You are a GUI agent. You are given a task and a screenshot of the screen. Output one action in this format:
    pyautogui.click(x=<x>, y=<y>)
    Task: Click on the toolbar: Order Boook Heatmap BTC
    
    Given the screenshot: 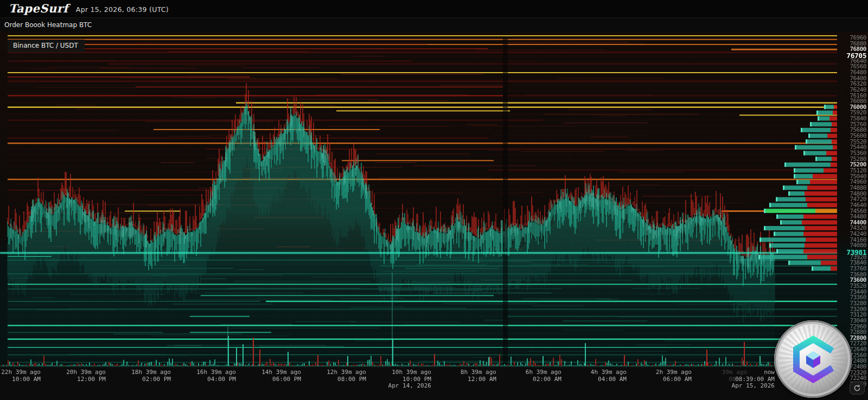 What is the action you would take?
    pyautogui.click(x=434, y=25)
    